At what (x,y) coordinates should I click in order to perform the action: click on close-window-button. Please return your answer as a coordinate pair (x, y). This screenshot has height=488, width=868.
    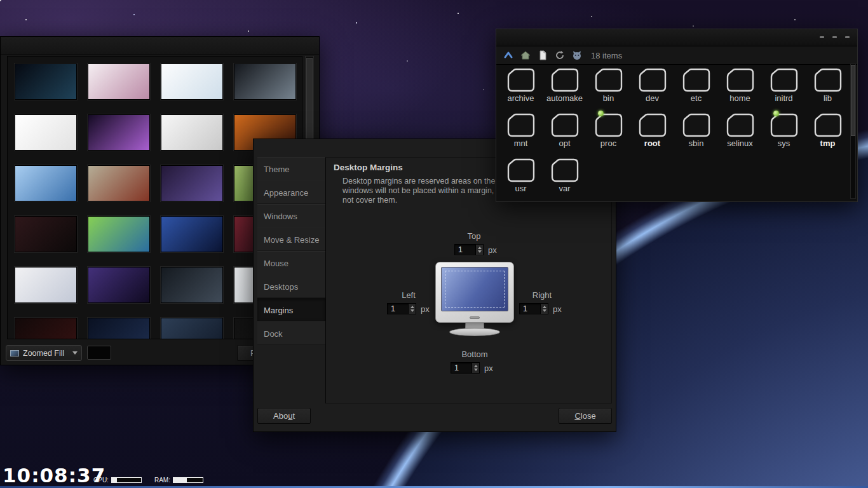
    Looking at the image, I should click on (848, 37).